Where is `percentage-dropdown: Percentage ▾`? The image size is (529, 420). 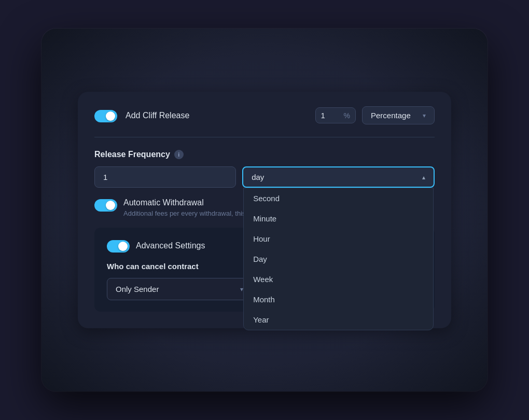
percentage-dropdown: Percentage ▾ is located at coordinates (398, 115).